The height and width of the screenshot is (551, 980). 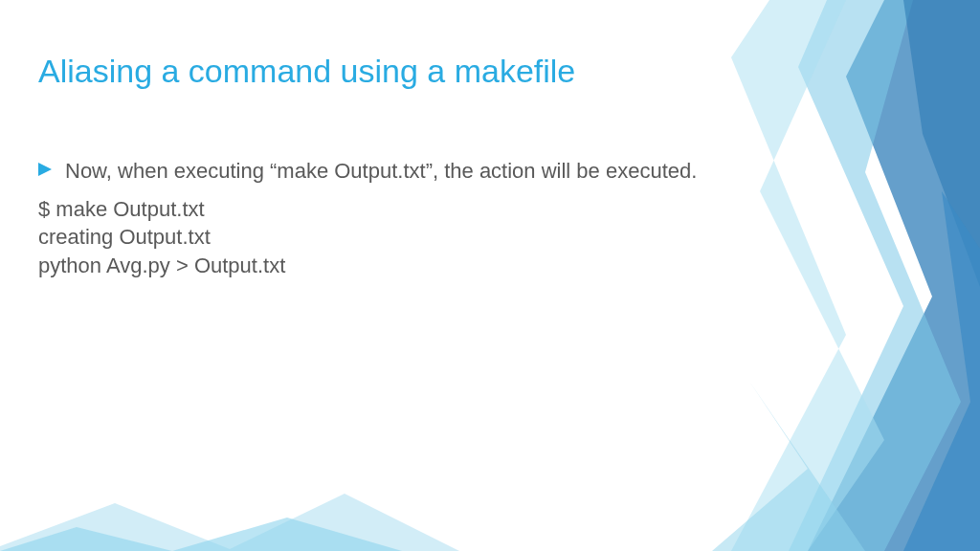 What do you see at coordinates (480, 71) in the screenshot?
I see `slide-title: Aliasing a command using a makefile` at bounding box center [480, 71].